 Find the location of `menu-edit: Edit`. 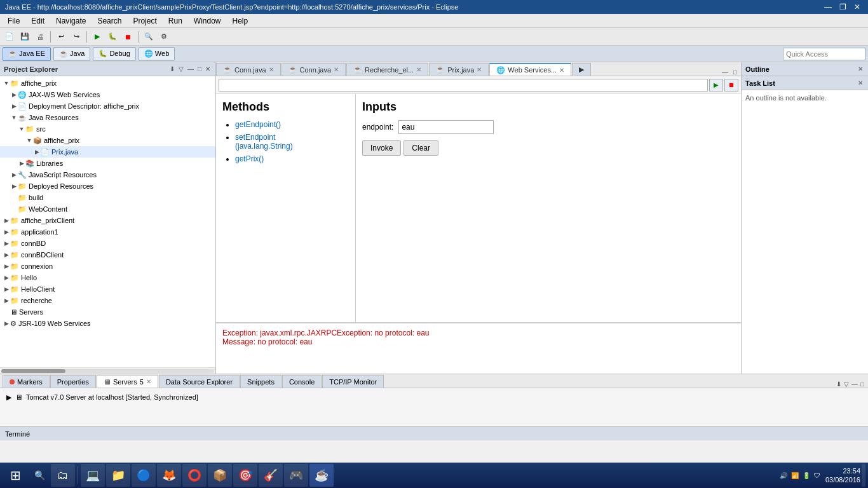

menu-edit: Edit is located at coordinates (38, 21).